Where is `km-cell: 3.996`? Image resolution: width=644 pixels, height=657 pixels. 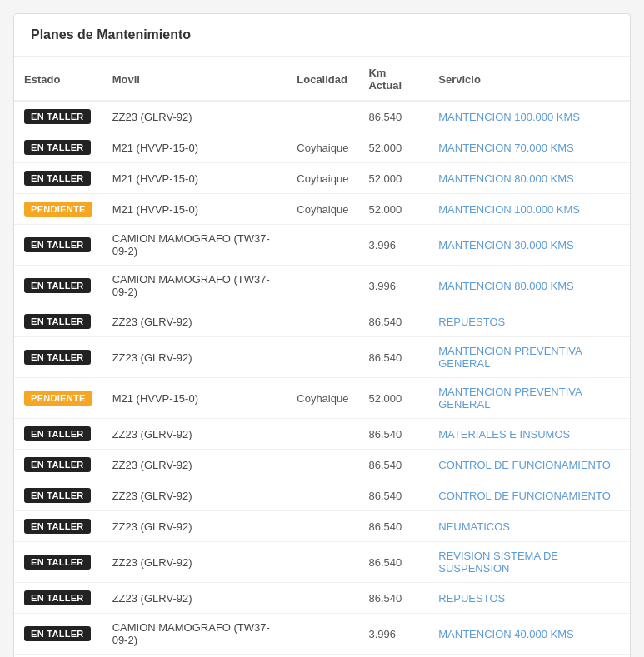 km-cell: 3.996 is located at coordinates (393, 656).